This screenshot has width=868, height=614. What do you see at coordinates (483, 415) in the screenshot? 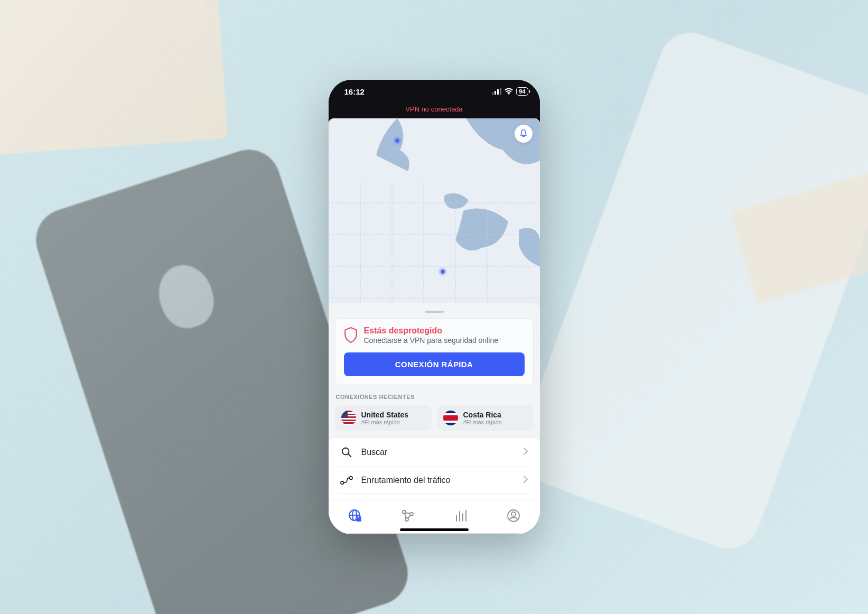
I see `recent-name: Costa Rica` at bounding box center [483, 415].